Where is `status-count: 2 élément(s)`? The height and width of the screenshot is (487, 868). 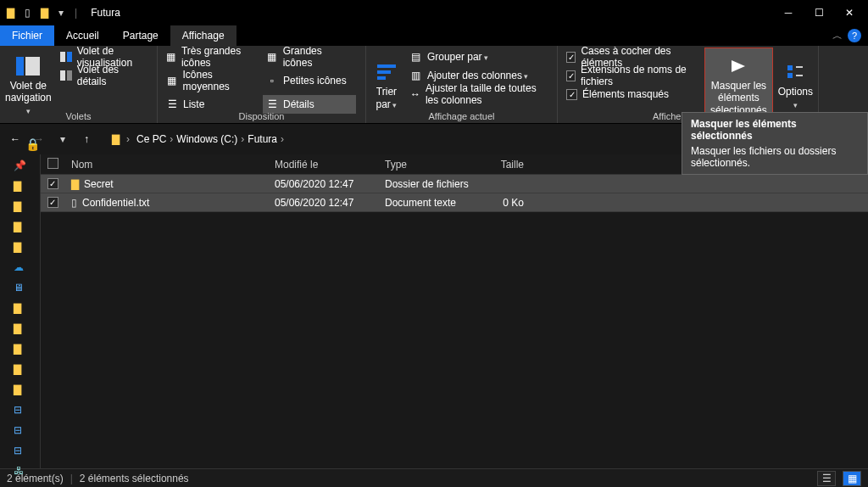
status-count: 2 élément(s) is located at coordinates (36, 479).